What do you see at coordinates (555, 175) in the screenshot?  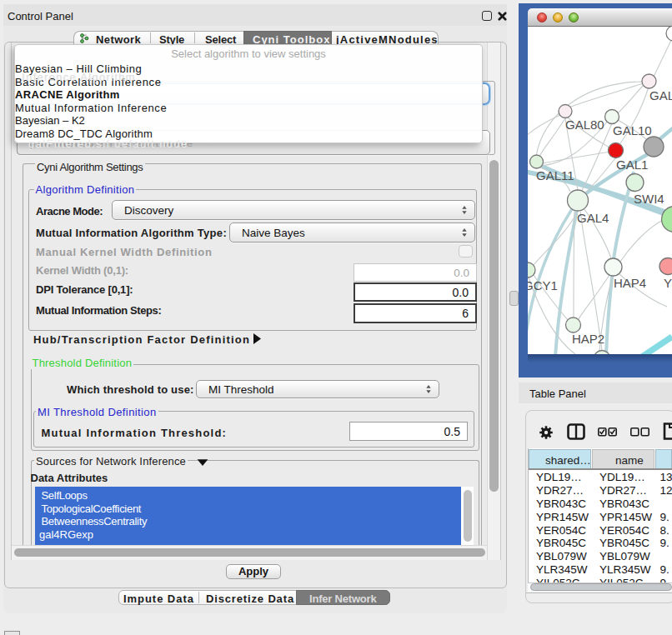 I see `svg-text: GAL11` at bounding box center [555, 175].